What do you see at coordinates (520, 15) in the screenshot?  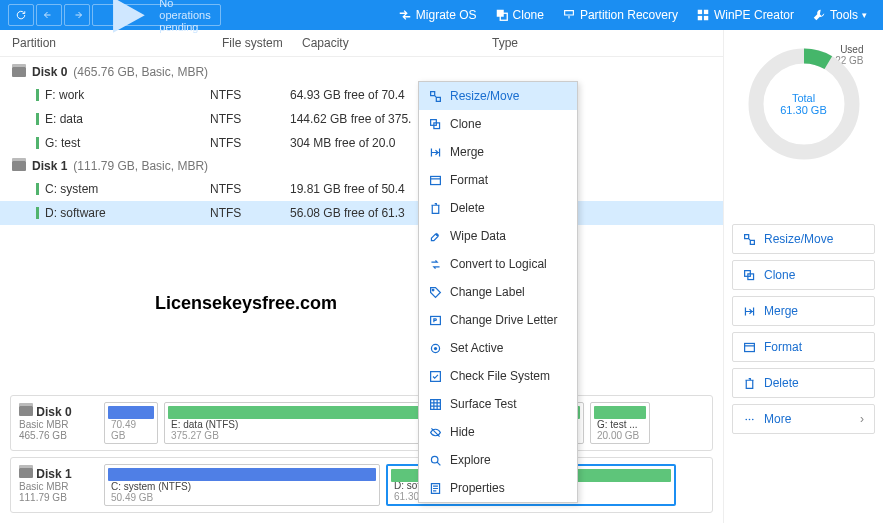 I see `clone-toolbar-button: Clone` at bounding box center [520, 15].